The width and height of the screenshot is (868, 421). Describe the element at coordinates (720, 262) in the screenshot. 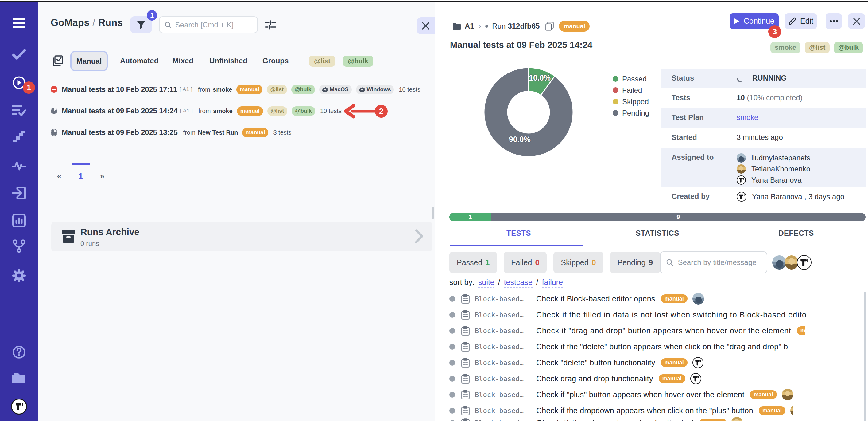

I see `tests-search-input` at that location.